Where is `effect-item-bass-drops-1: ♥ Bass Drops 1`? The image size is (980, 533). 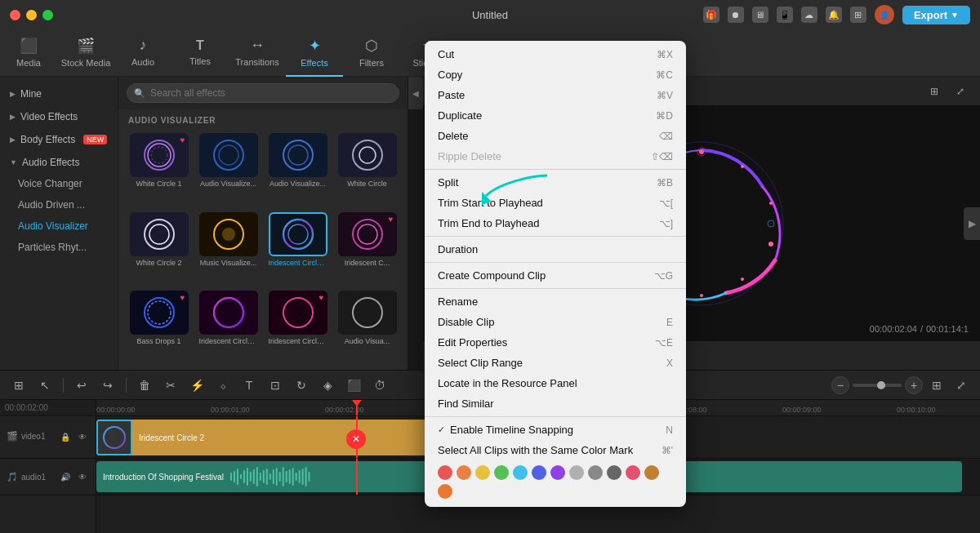
effect-item-bass-drops-1: ♥ Bass Drops 1 is located at coordinates (158, 328).